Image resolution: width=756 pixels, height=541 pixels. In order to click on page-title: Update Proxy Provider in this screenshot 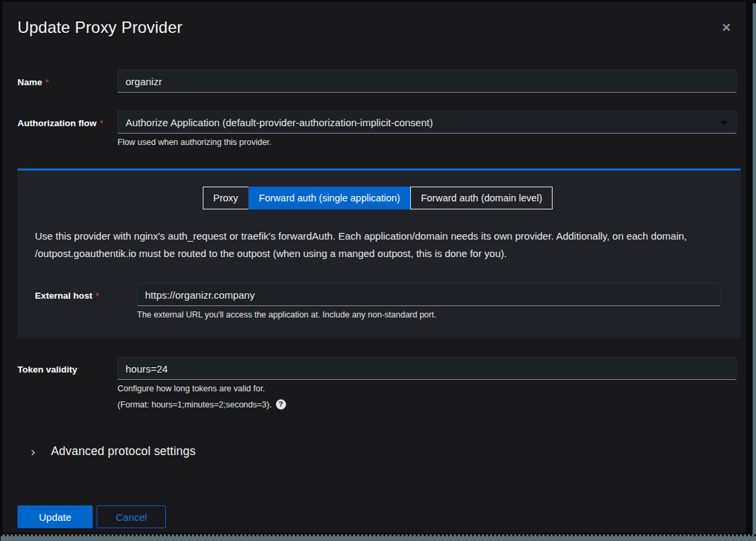, I will do `click(369, 28)`.